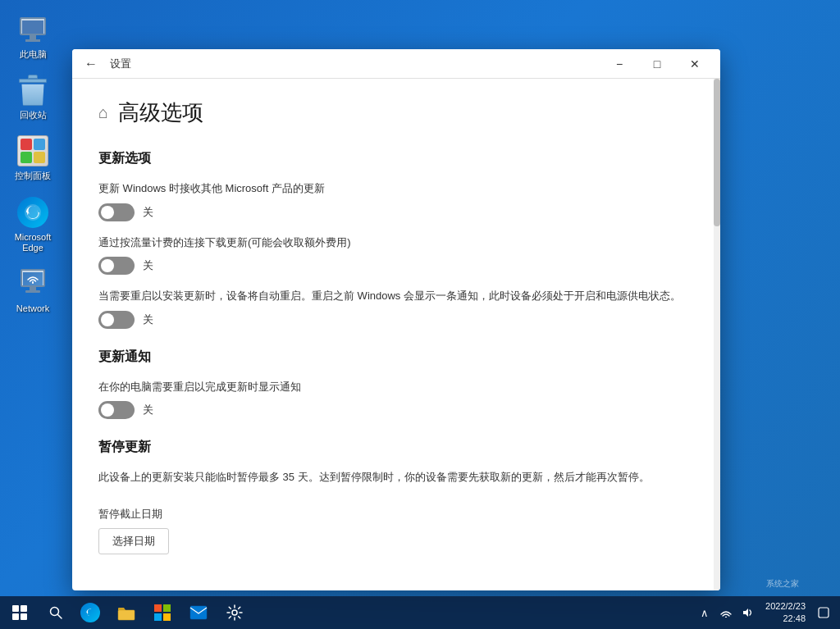 The height and width of the screenshot is (629, 840). I want to click on taskbar-date: 2022/2/23, so click(786, 607).